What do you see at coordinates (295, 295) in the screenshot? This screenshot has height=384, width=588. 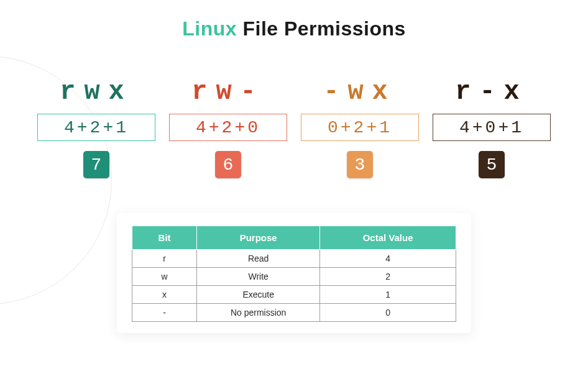 I see `table-row: x Execute 1` at bounding box center [295, 295].